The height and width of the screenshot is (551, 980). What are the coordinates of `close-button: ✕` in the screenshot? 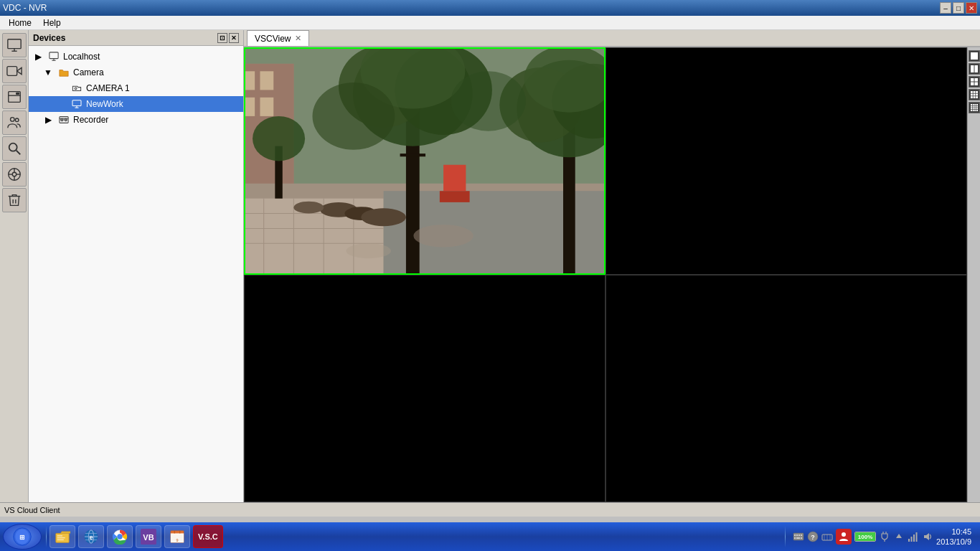 It's located at (971, 8).